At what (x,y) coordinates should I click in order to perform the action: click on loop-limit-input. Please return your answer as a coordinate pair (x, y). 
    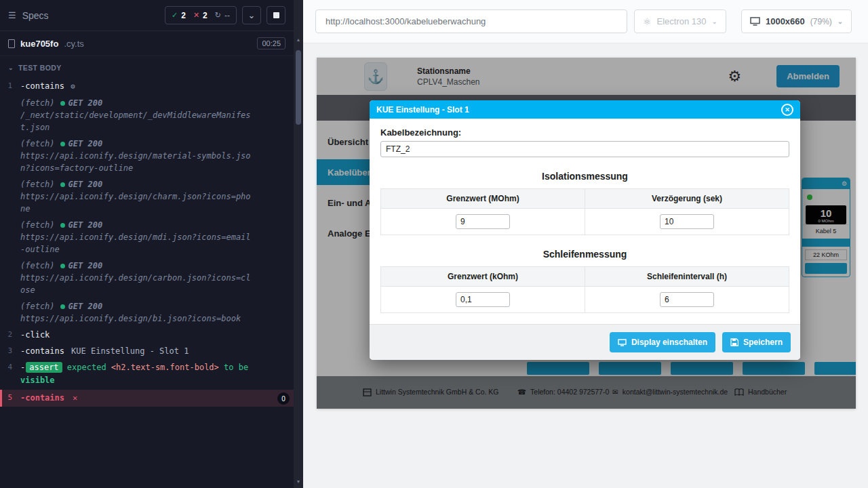
    Looking at the image, I should click on (483, 300).